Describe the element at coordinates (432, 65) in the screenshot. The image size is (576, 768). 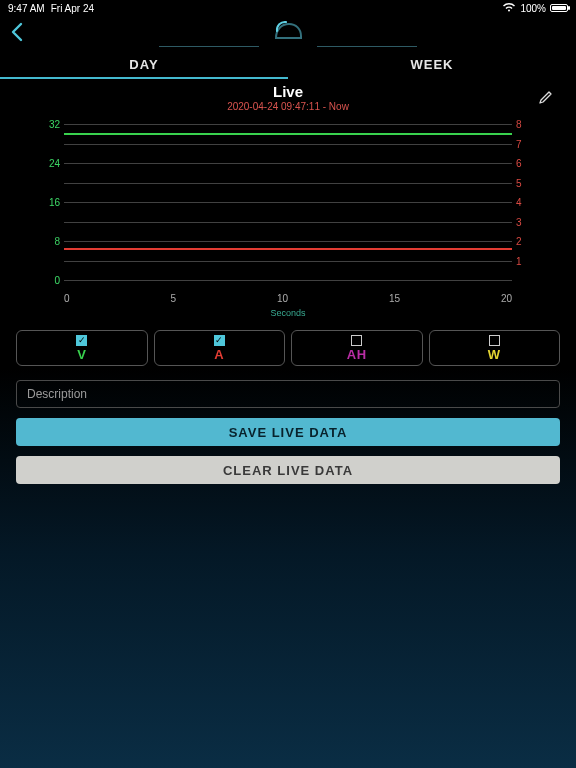
I see `tab-week: WEEK` at that location.